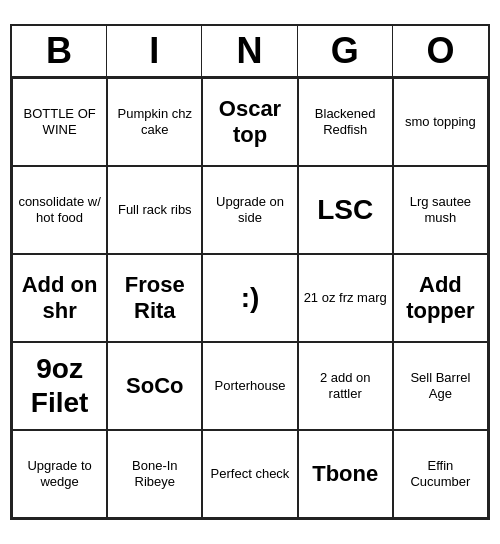 Image resolution: width=500 pixels, height=544 pixels. I want to click on bingo-cell-12: :), so click(250, 298).